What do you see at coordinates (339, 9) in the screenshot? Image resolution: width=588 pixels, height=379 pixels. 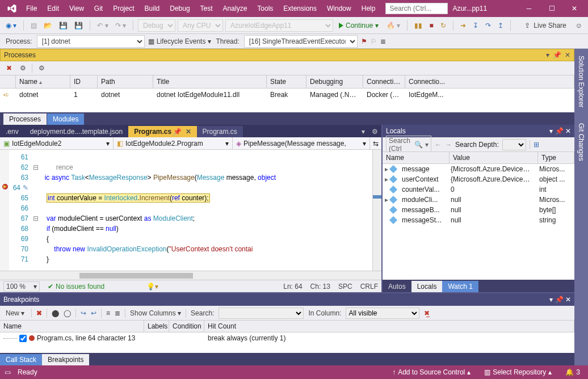 I see `menu-window: Window` at bounding box center [339, 9].